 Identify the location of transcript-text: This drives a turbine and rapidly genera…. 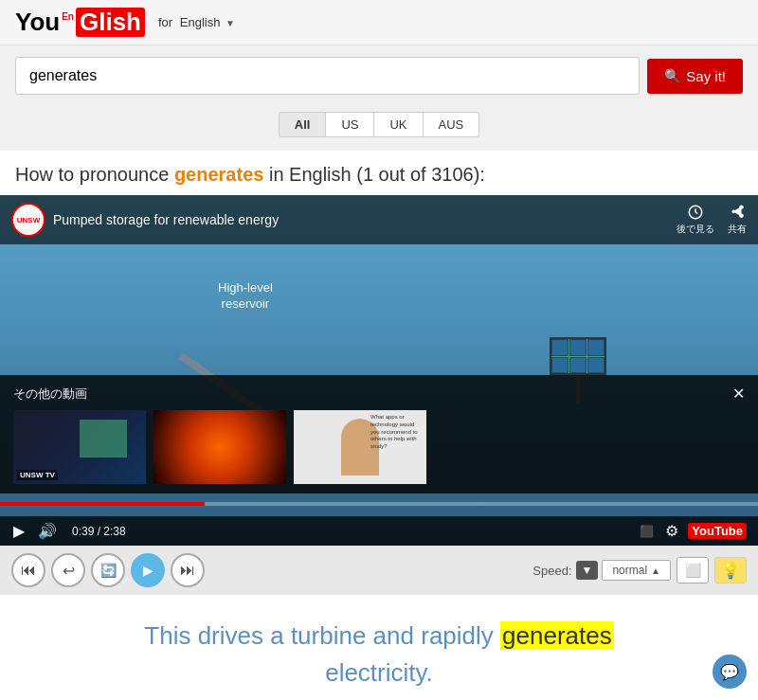
(379, 655).